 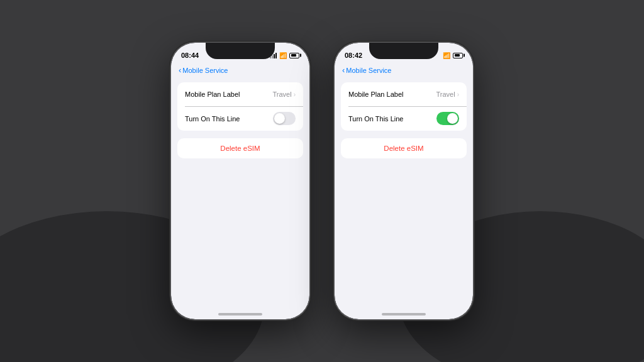 I want to click on mobile-plan-label-left: Mobile Plan Label, so click(x=213, y=94).